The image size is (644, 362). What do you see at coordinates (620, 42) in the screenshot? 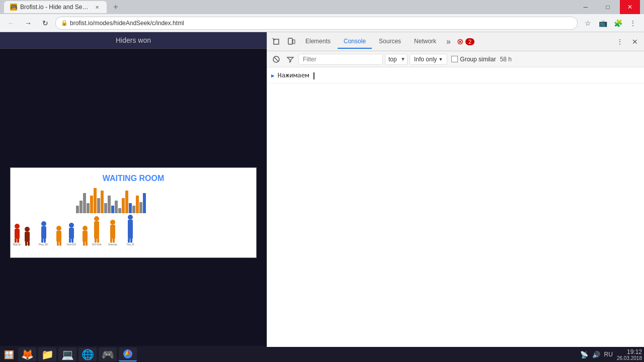
I see `devtools-settings-button: ⋮` at bounding box center [620, 42].